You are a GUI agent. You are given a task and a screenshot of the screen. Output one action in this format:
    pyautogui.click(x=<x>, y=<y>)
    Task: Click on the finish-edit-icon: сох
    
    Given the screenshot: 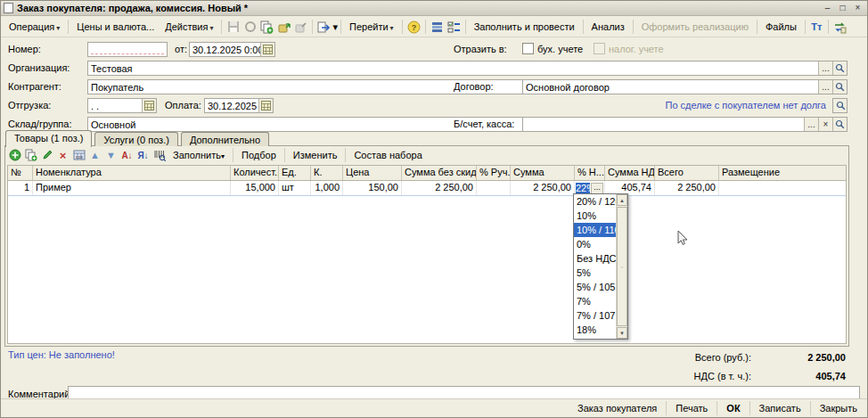 What is the action you would take?
    pyautogui.click(x=78, y=155)
    